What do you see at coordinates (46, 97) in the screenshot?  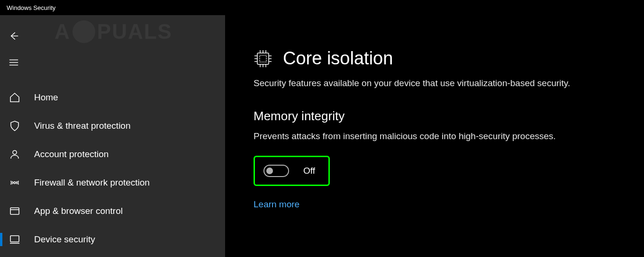 I see `nav-item-label: Home` at bounding box center [46, 97].